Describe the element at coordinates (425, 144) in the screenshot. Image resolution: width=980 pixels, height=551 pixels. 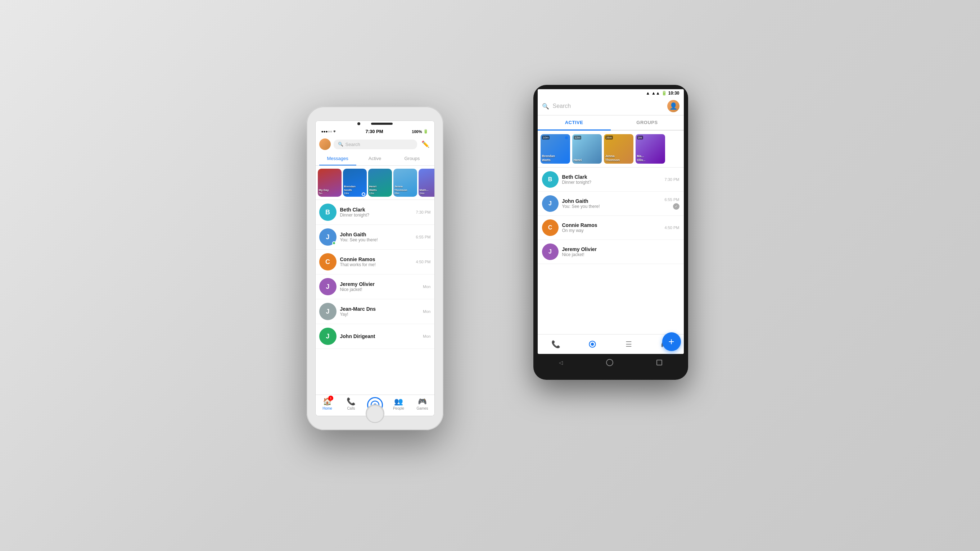
I see `compose-icon: ✏️` at that location.